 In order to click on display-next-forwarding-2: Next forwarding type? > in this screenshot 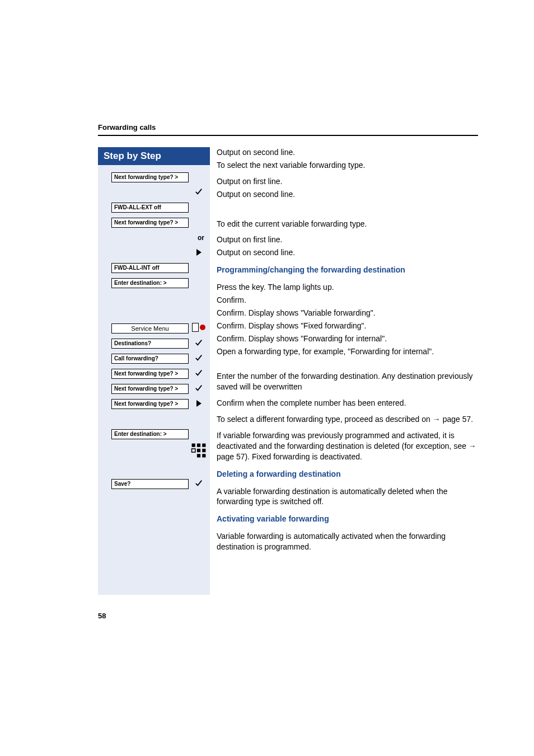, I will do `click(150, 223)`.